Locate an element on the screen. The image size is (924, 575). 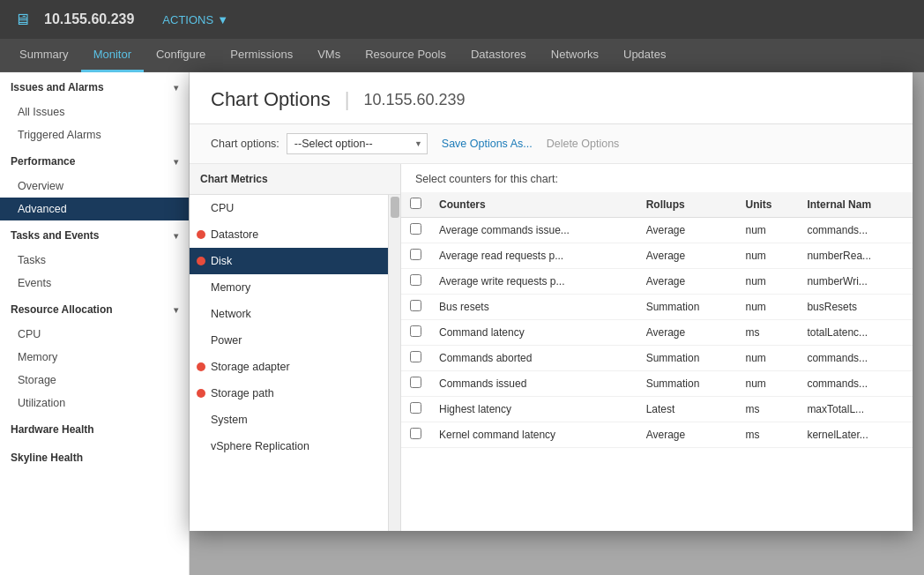
sidebar-item-memory: Memory is located at coordinates (94, 357).